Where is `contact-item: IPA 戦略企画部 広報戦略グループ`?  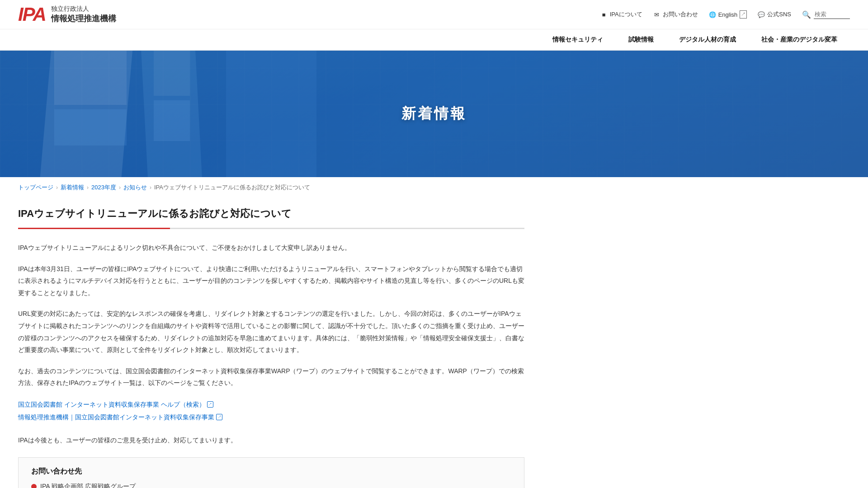
contact-item: IPA 戦略企画部 広報戦略グループ is located at coordinates (271, 485).